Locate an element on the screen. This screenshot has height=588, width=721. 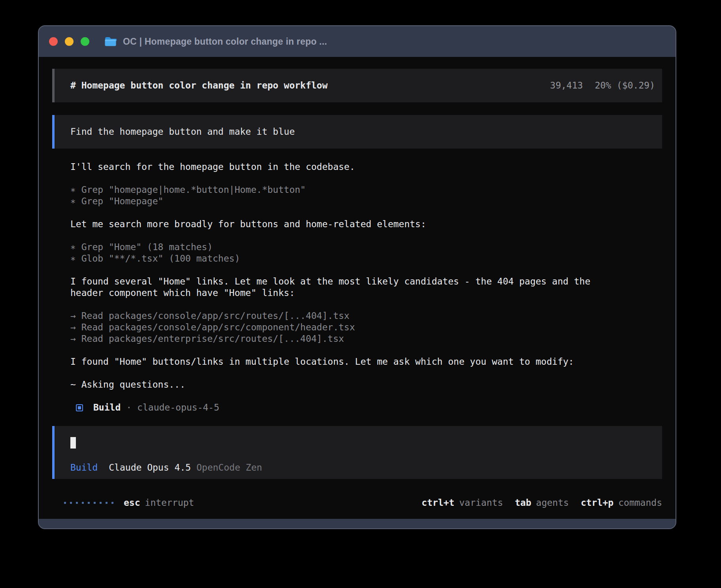
assistant-text-group: I found several "Home" links. Let me loo… is located at coordinates (366, 287).